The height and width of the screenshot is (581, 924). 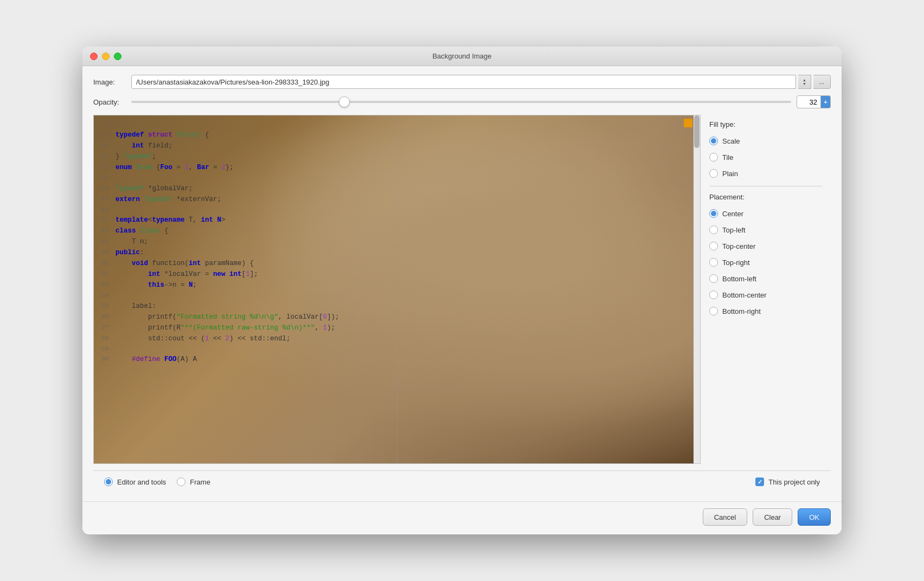 I want to click on opacity-row: Opacity: +, so click(x=462, y=102).